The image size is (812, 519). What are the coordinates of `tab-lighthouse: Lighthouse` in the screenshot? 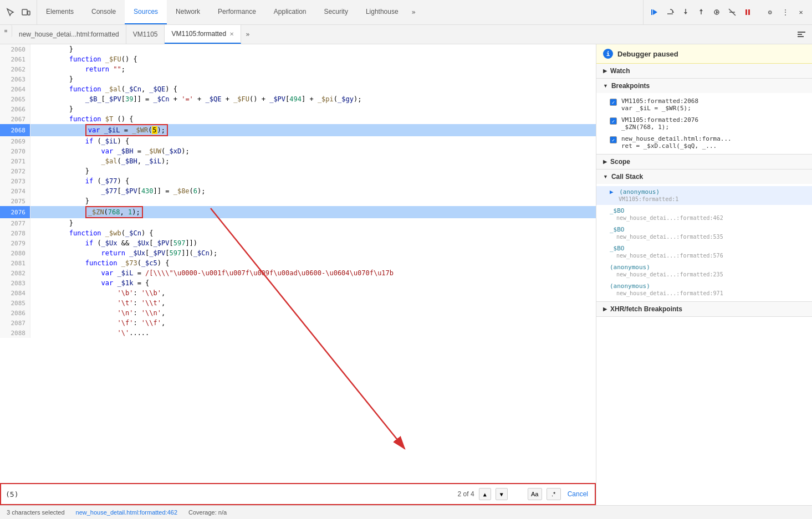 It's located at (382, 12).